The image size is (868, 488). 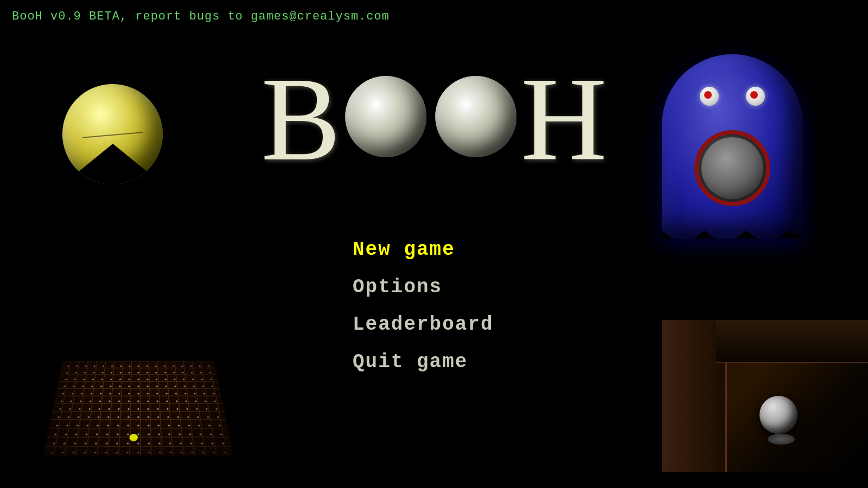 I want to click on ghost-eye-left, so click(x=710, y=97).